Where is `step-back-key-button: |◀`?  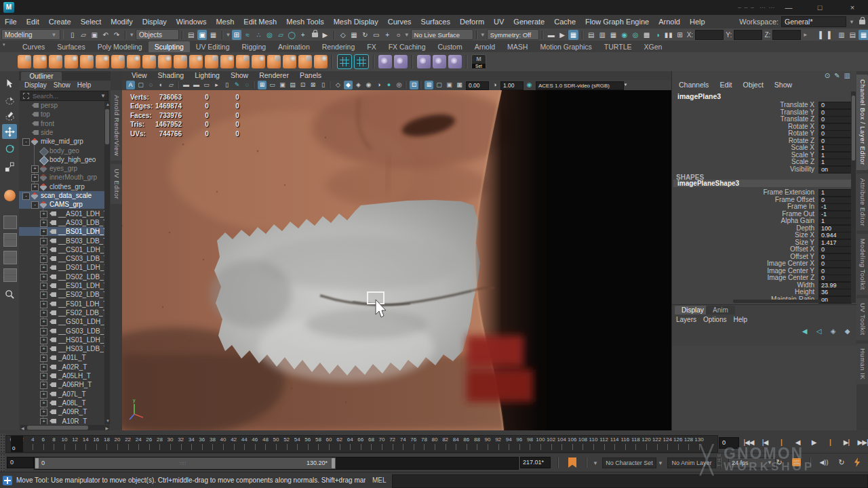
step-back-key-button: |◀ is located at coordinates (765, 443).